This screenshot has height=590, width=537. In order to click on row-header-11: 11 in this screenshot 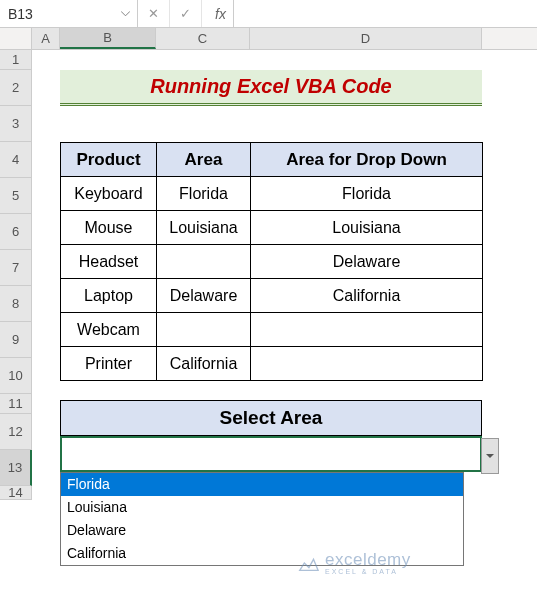, I will do `click(16, 404)`.